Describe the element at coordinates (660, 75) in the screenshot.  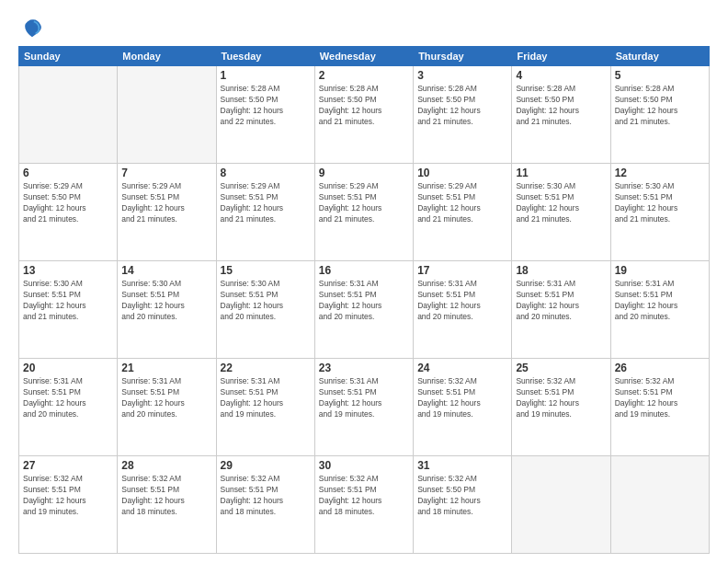
I see `day-number: 5` at that location.